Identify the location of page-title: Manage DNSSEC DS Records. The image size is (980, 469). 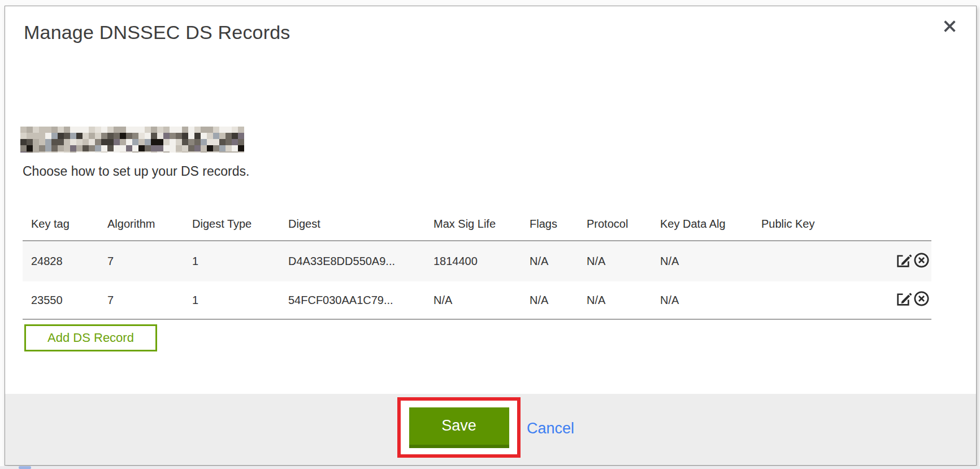
(157, 33).